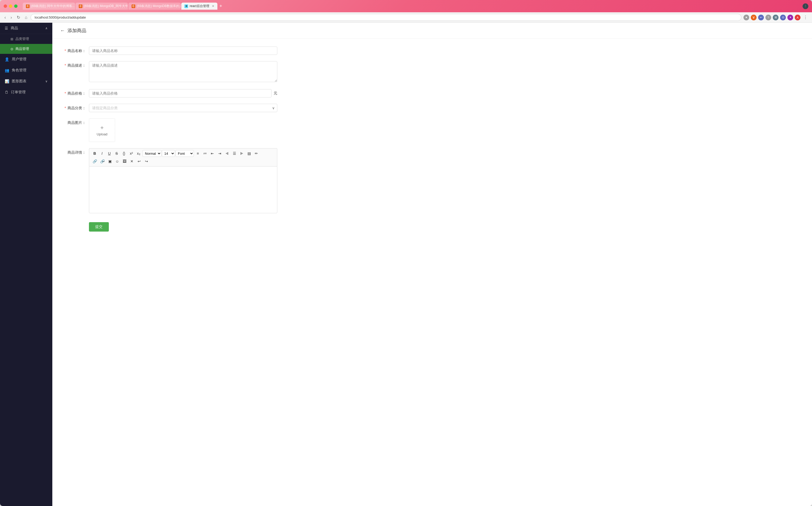  What do you see at coordinates (212, 153) in the screenshot?
I see `outdent-button: ⇤` at bounding box center [212, 153].